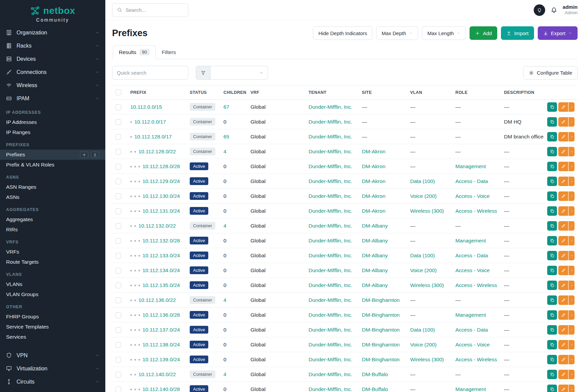  What do you see at coordinates (157, 226) in the screenshot?
I see `prefix-link: 10.112.132.0/22` at bounding box center [157, 226].